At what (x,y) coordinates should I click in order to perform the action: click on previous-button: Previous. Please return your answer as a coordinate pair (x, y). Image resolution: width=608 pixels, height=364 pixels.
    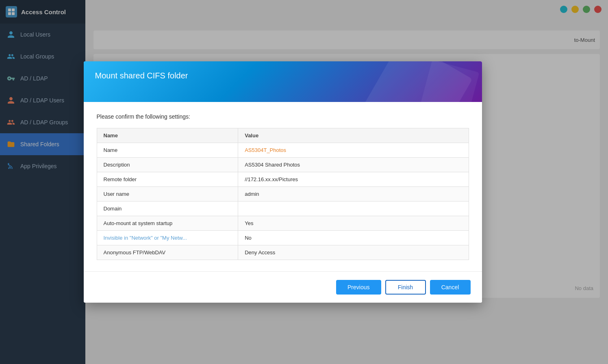
    Looking at the image, I should click on (358, 287).